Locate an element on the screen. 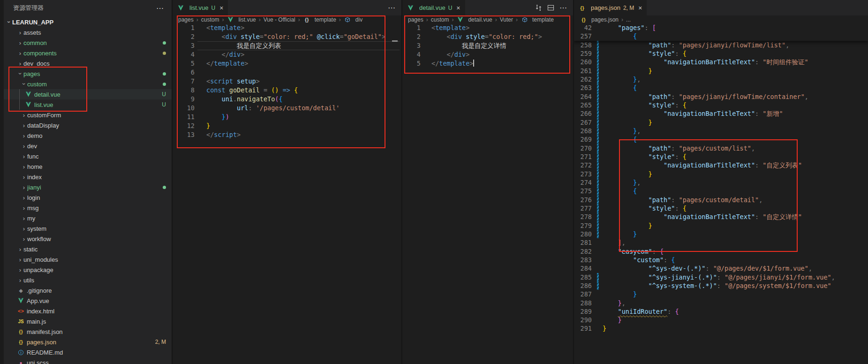 The width and height of the screenshot is (868, 364). code-line-283: 283"custom": { is located at coordinates (721, 260).